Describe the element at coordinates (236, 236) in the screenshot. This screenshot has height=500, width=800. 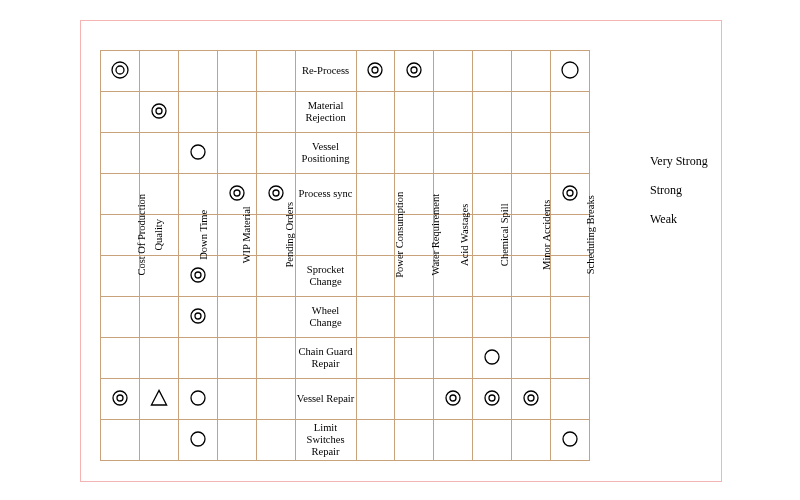
I see `matrix-cell: WIP Material` at that location.